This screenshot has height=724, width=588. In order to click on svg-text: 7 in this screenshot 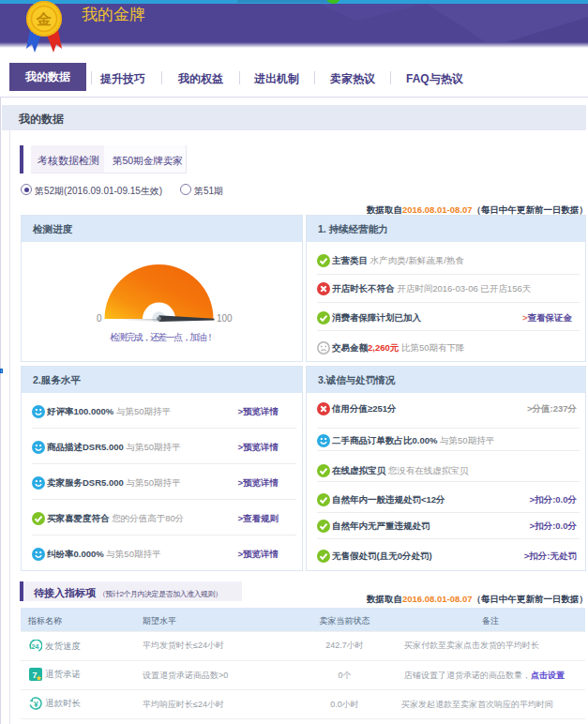, I will do `click(34, 675)`.